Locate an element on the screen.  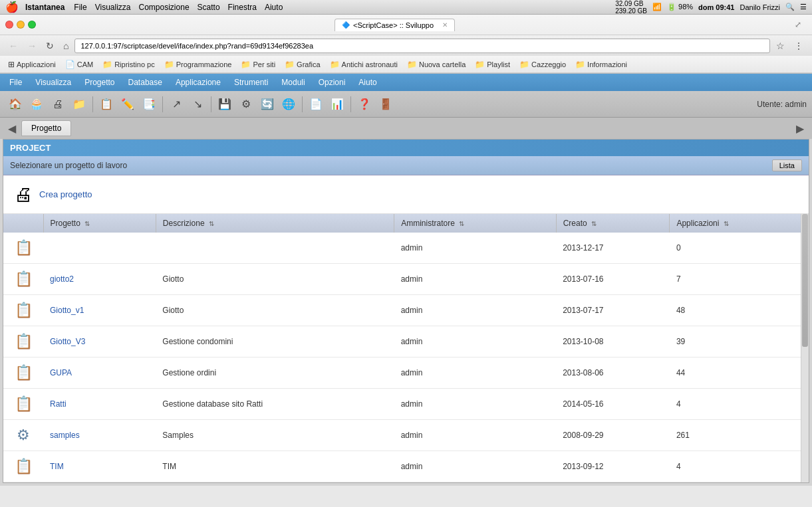
sc-menu-database: Database is located at coordinates (145, 82).